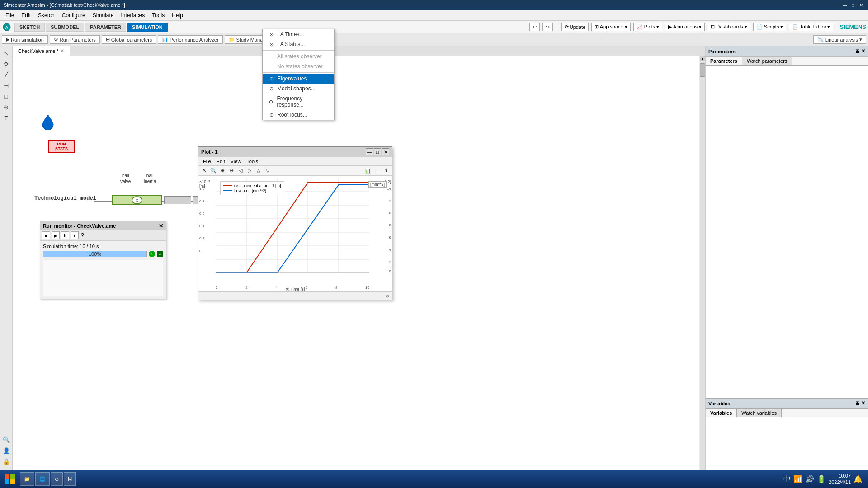  Describe the element at coordinates (298, 89) in the screenshot. I see `dropdown-modal-shapes: ⊙ Modal shapes...` at that location.